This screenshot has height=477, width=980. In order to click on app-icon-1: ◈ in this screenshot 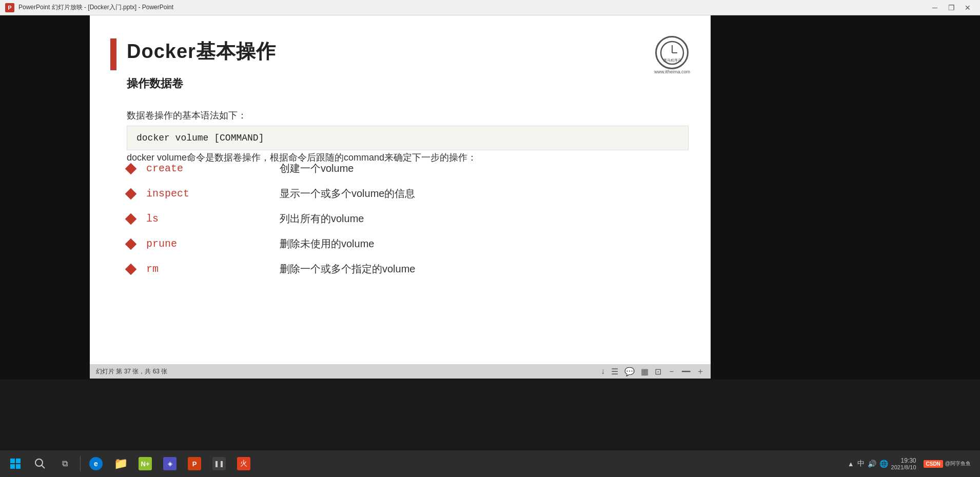, I will do `click(170, 464)`.